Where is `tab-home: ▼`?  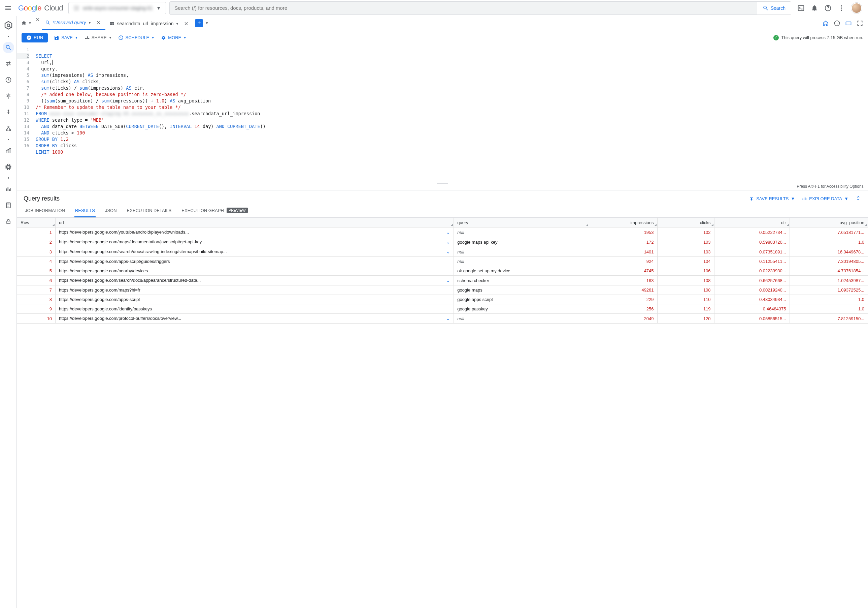 tab-home: ▼ is located at coordinates (26, 23).